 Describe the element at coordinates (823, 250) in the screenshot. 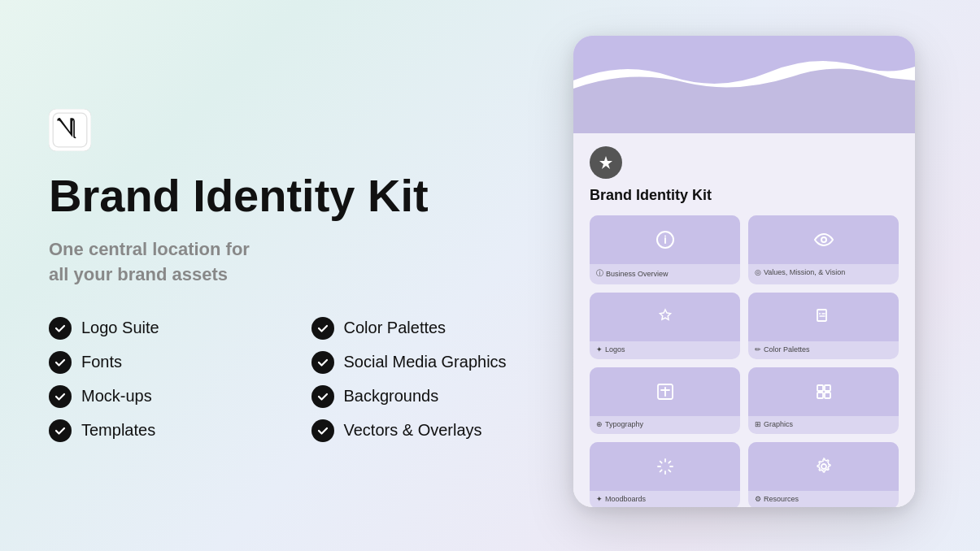

I see `card-values-mission-vision: ◎ Values, Mission, & Vision` at that location.